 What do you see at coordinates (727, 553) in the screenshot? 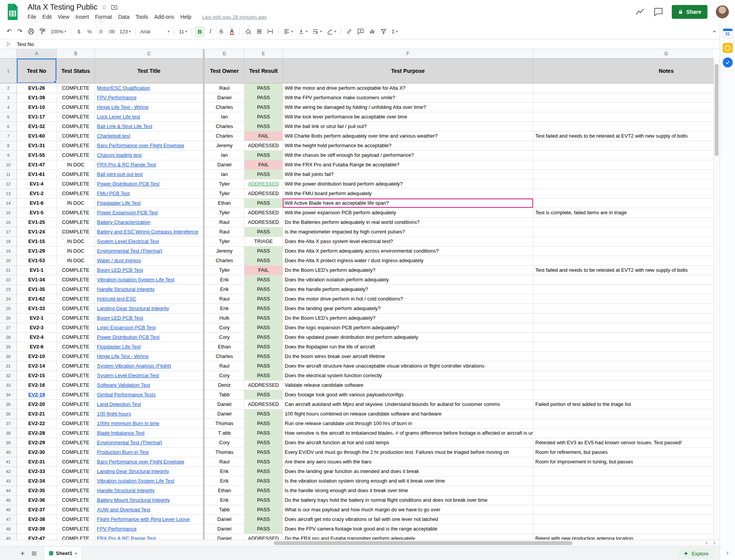
I see `side-panel-expand-icon: ›` at bounding box center [727, 553].